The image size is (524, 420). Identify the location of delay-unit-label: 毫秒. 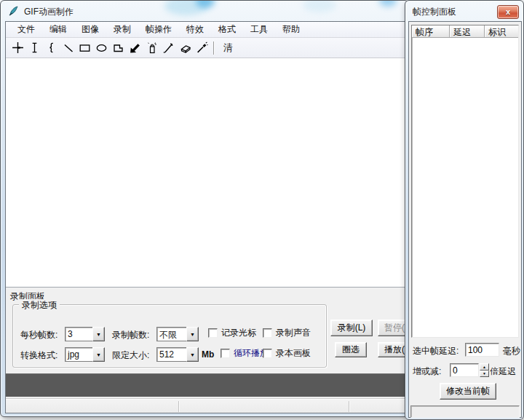
(512, 351).